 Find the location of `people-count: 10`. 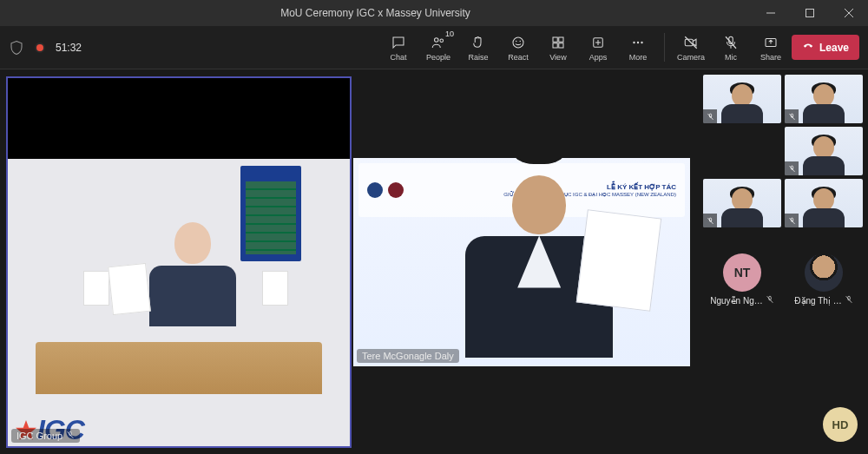

people-count: 10 is located at coordinates (450, 34).